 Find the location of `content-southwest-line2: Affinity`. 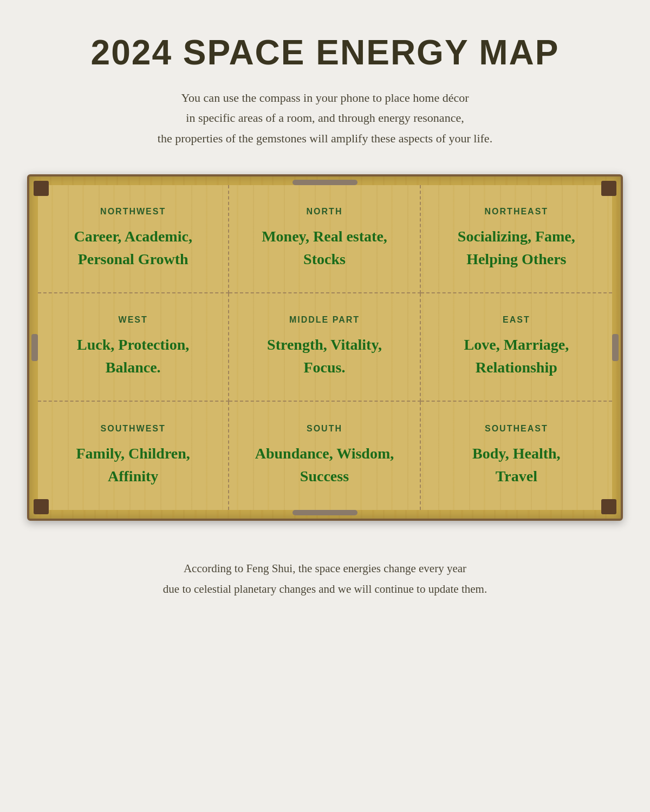

content-southwest-line2: Affinity is located at coordinates (133, 476).